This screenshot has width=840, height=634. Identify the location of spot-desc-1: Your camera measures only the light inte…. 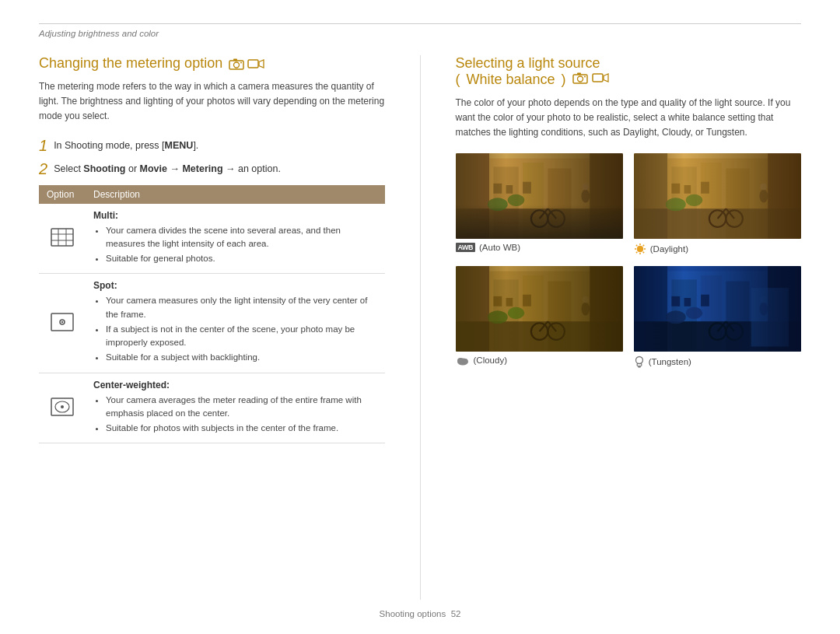
(241, 308).